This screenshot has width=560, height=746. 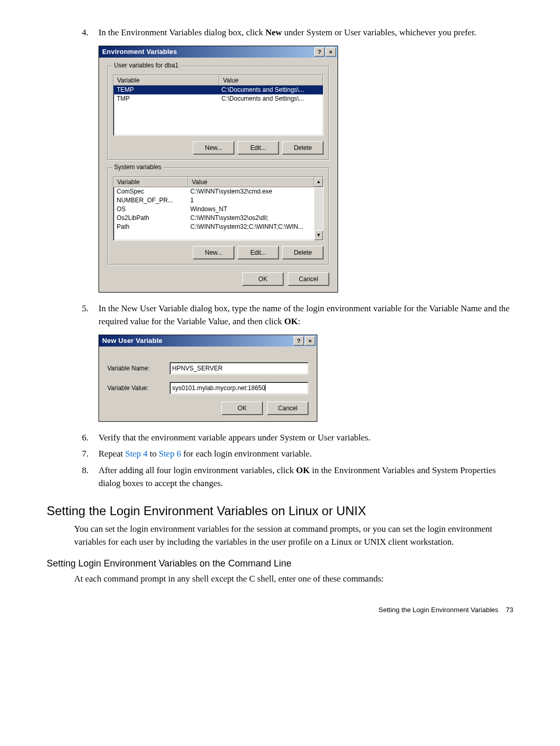 What do you see at coordinates (293, 535) in the screenshot?
I see `body-paragraph: You can set the login environment variab…` at bounding box center [293, 535].